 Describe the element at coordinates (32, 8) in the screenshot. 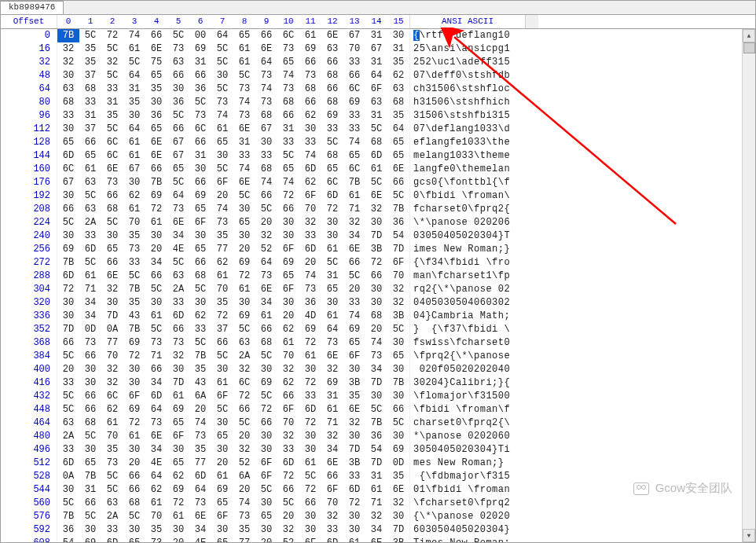

I see `file-tab: kb8989476` at that location.